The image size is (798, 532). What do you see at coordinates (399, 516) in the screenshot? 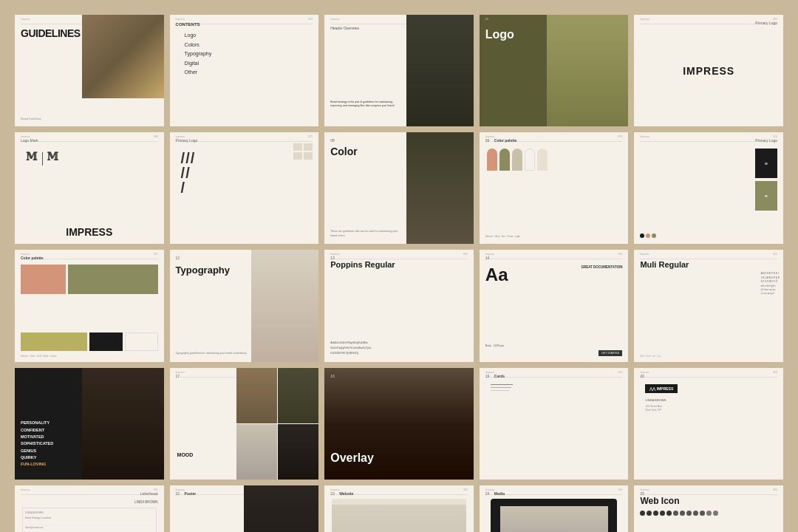
I see `slide-23-mockup` at bounding box center [399, 516].